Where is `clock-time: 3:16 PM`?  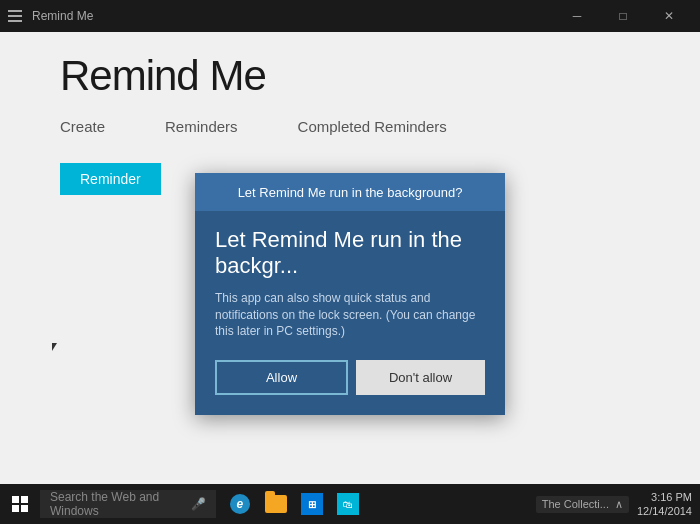
clock-time: 3:16 PM is located at coordinates (664, 497).